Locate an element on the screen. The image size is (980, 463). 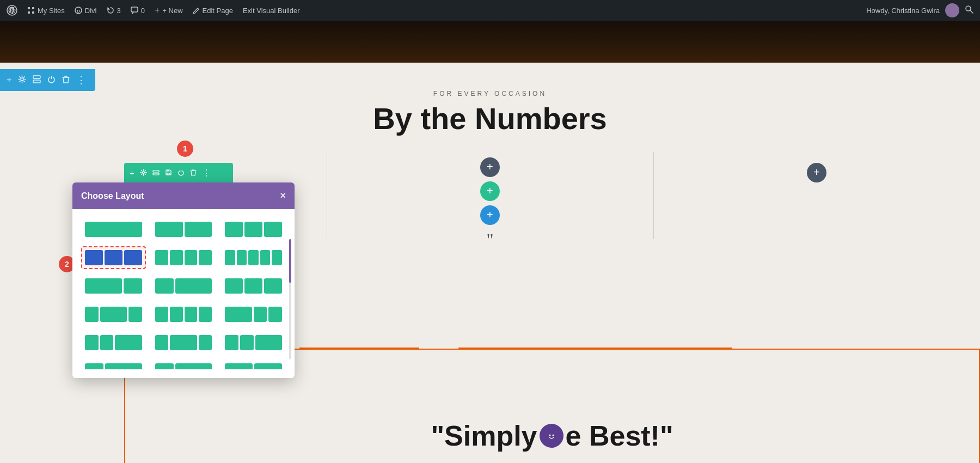
layout-option-mixed-v3 is located at coordinates (254, 343).